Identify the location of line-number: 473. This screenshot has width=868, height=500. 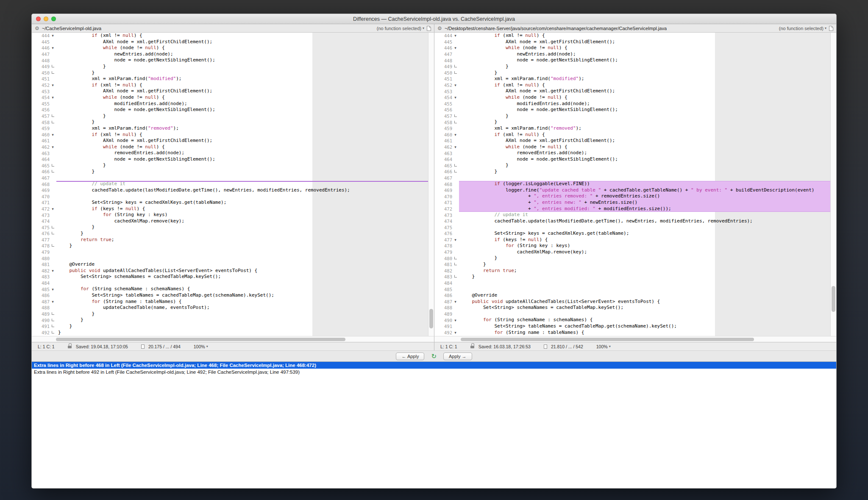
(448, 215).